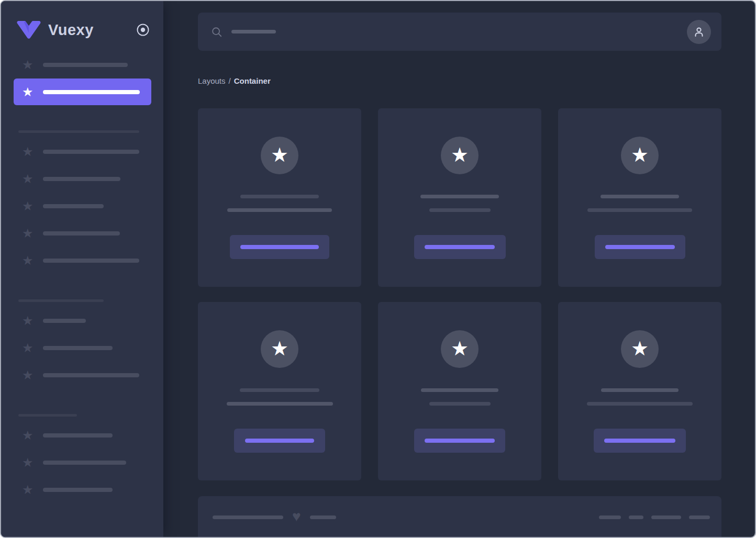  I want to click on sidebar-header: Vuexy, so click(82, 22).